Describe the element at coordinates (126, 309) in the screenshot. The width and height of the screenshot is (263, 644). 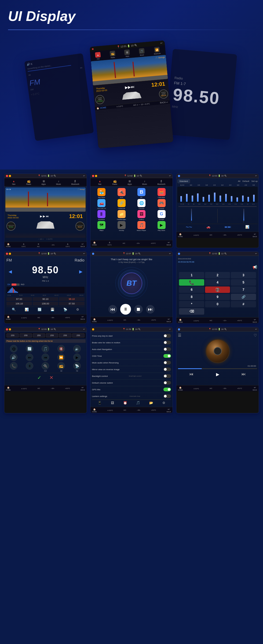
I see `bt-playpause-btn: ⏸` at that location.